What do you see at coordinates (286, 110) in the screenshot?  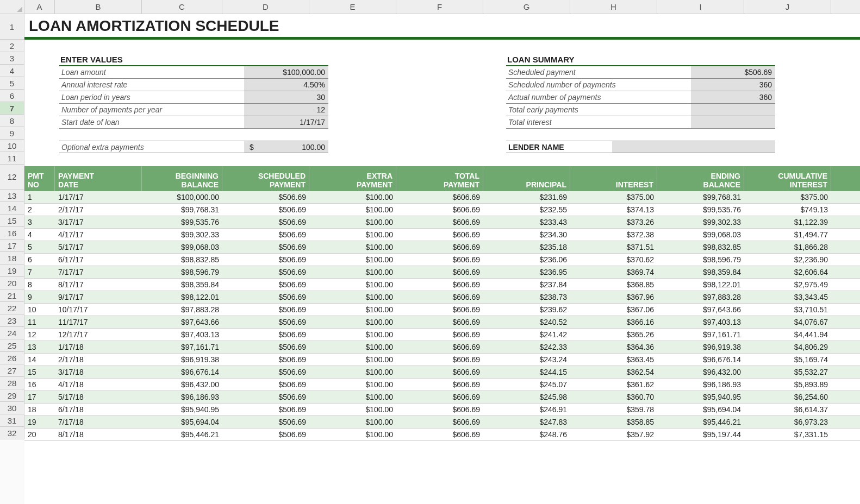 I see `enter-values-value: 12` at bounding box center [286, 110].